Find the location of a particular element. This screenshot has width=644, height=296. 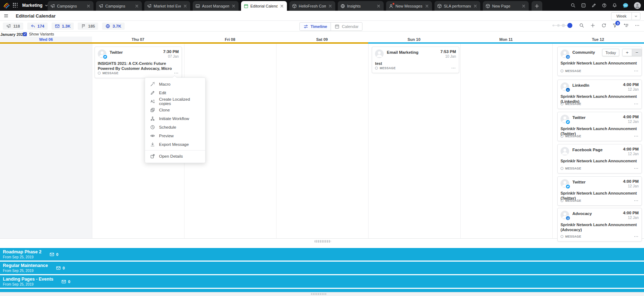

card-network-name: Twitter is located at coordinates (116, 52).